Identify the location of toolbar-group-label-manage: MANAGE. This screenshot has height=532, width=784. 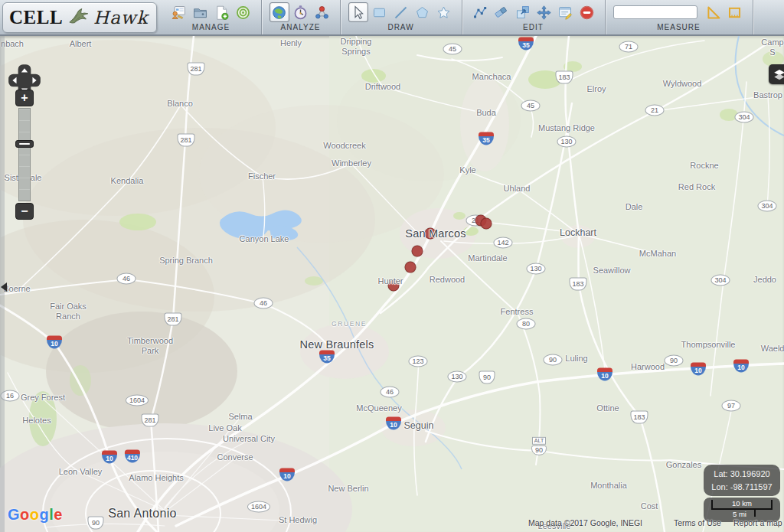
(211, 28).